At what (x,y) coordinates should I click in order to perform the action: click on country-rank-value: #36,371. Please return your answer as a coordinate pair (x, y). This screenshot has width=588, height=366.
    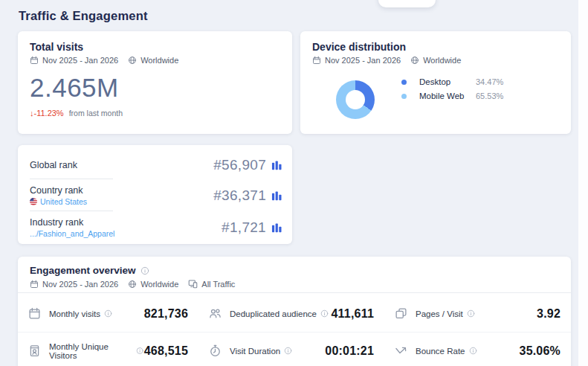
    Looking at the image, I should click on (239, 196).